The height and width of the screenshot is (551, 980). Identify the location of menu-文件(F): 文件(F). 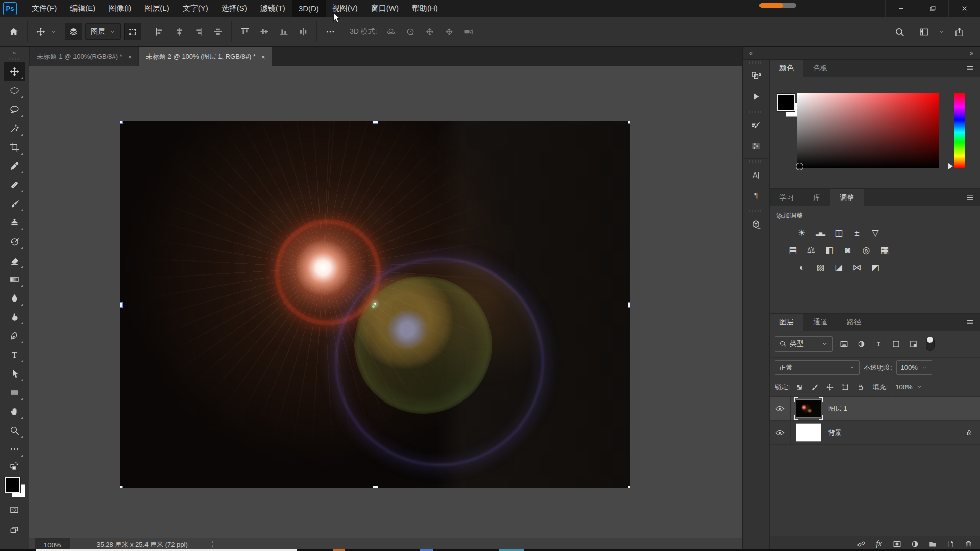
(44, 8).